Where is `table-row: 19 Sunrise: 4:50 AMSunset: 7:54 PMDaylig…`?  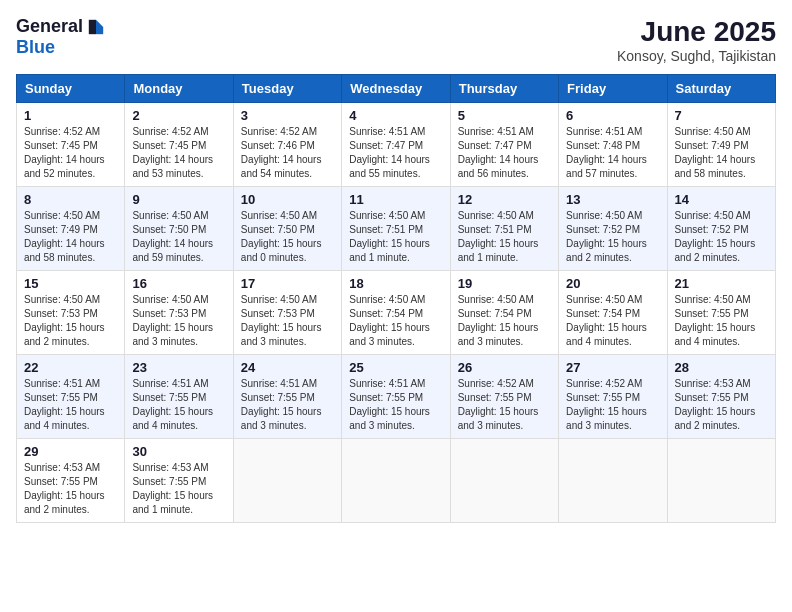
table-row: 19 Sunrise: 4:50 AMSunset: 7:54 PMDaylig… is located at coordinates (504, 313).